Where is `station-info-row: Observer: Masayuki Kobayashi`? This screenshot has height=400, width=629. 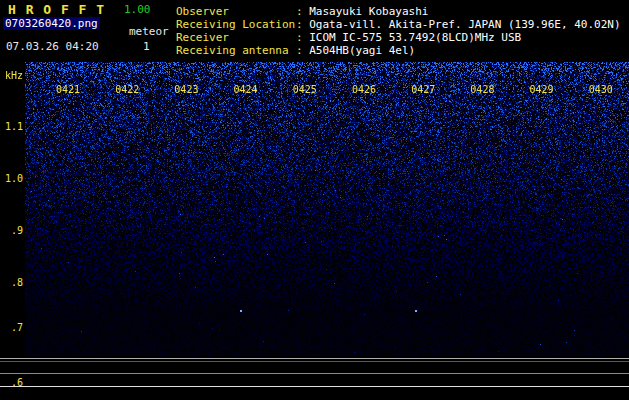
station-info-row: Observer: Masayuki Kobayashi is located at coordinates (402, 12).